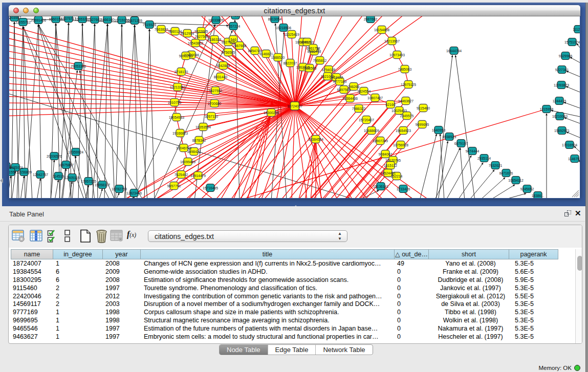  I want to click on svg-text: 14463627, so click(406, 101).